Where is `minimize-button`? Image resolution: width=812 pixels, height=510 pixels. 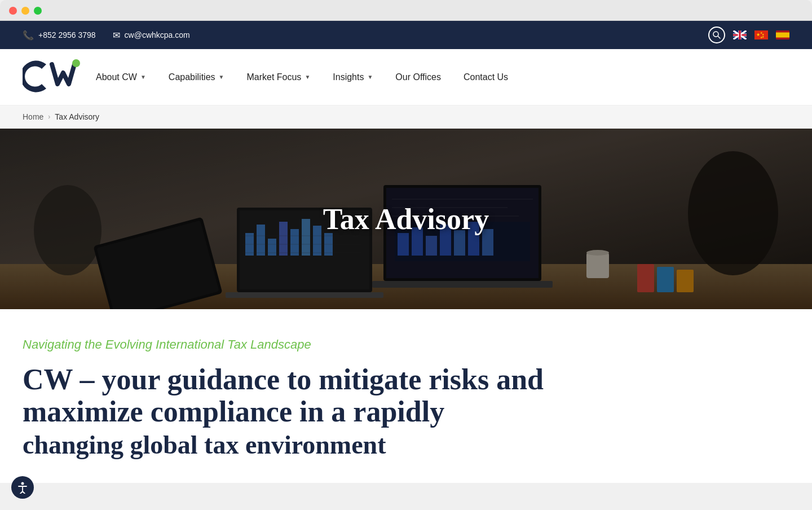 minimize-button is located at coordinates (25, 11).